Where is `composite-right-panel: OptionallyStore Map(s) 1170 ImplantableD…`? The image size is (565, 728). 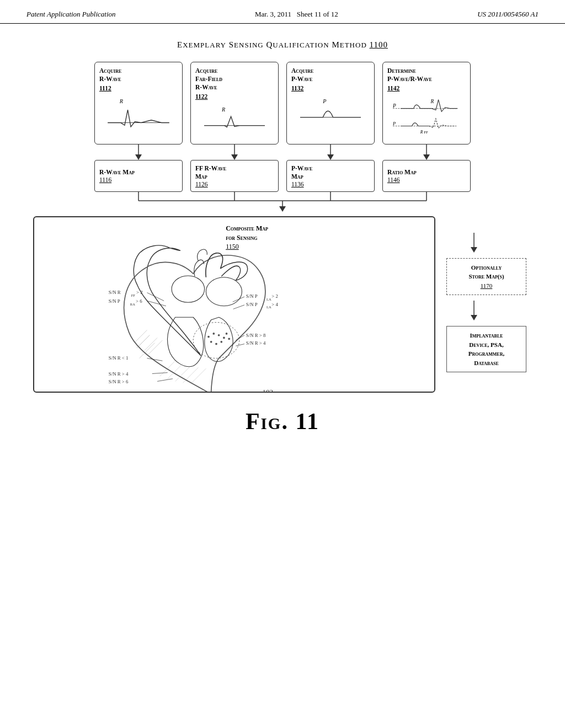 composite-right-panel: OptionallyStore Map(s) 1170 ImplantableD… is located at coordinates (489, 295).